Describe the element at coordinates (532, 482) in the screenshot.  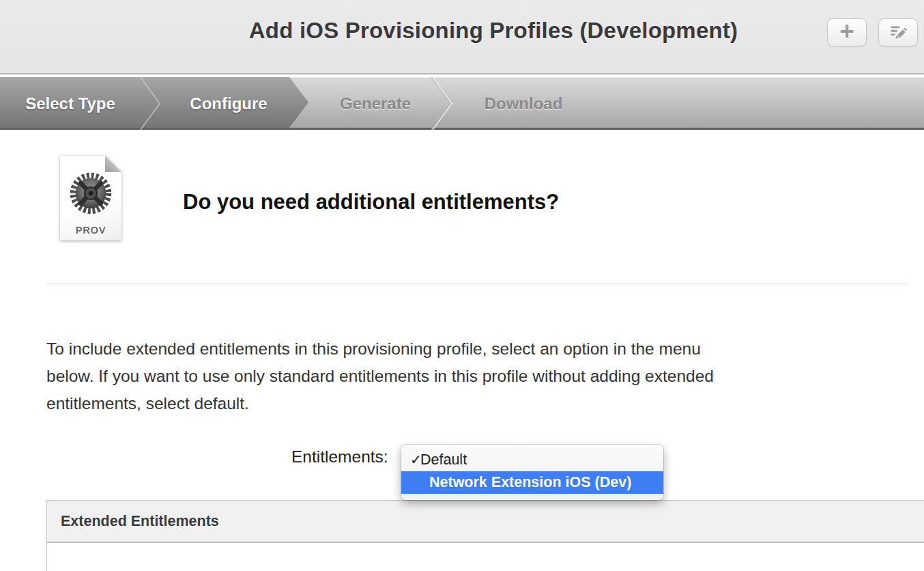
I see `menu-option-network-extension: Network Extension iOS (Dev)` at that location.